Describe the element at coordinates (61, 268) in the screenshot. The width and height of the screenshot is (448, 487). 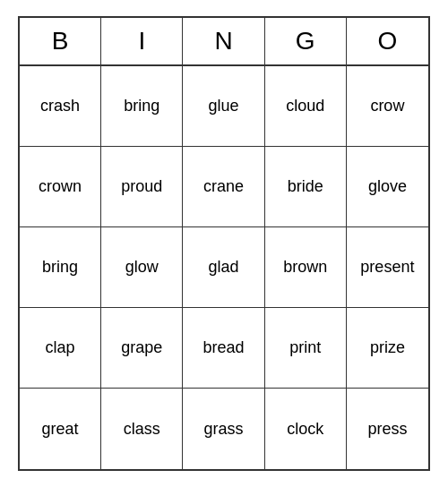
I see `bingo-cell-10: bring` at that location.